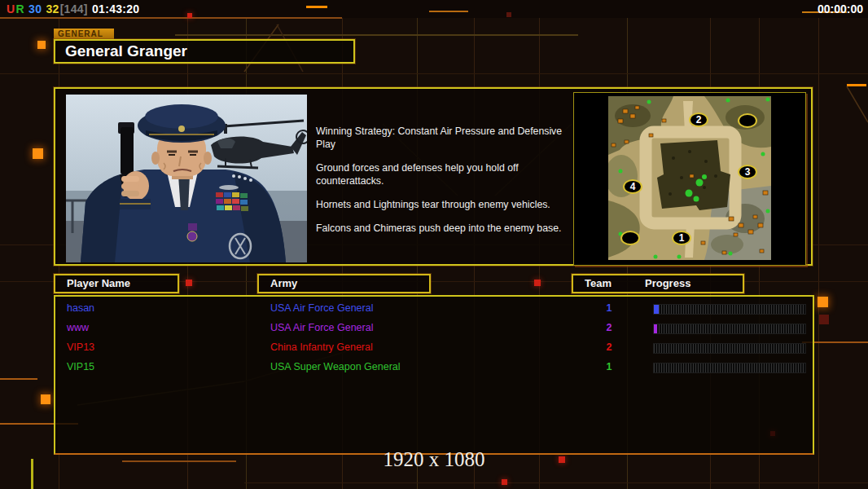 This screenshot has height=489, width=868. What do you see at coordinates (682, 238) in the screenshot?
I see `map-start-marker: 1` at bounding box center [682, 238].